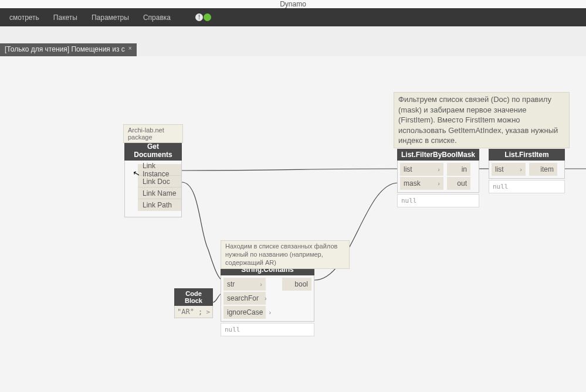 The width and height of the screenshot is (586, 392). Describe the element at coordinates (293, 18) in the screenshot. I see `menu-bar: смотреть Пакеты Параметры Справка !` at that location.